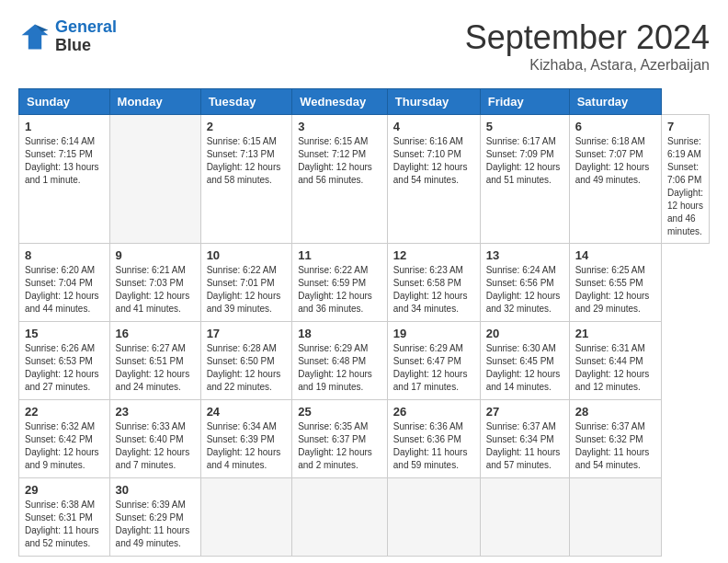 Image resolution: width=728 pixels, height=563 pixels. What do you see at coordinates (364, 102) in the screenshot?
I see `calendar-header-row: SundayMondayTuesdayWednesdayThursdayFrid…` at bounding box center [364, 102].